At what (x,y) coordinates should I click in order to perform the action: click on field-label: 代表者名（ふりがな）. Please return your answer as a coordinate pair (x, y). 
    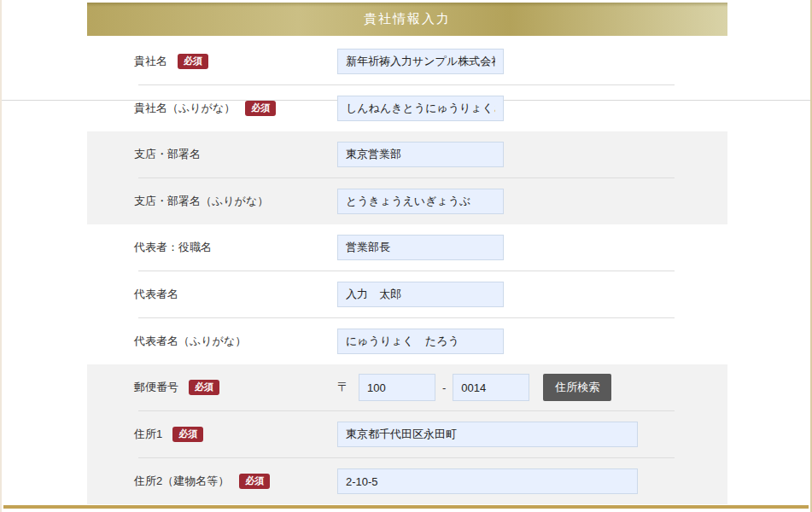
    Looking at the image, I should click on (190, 341).